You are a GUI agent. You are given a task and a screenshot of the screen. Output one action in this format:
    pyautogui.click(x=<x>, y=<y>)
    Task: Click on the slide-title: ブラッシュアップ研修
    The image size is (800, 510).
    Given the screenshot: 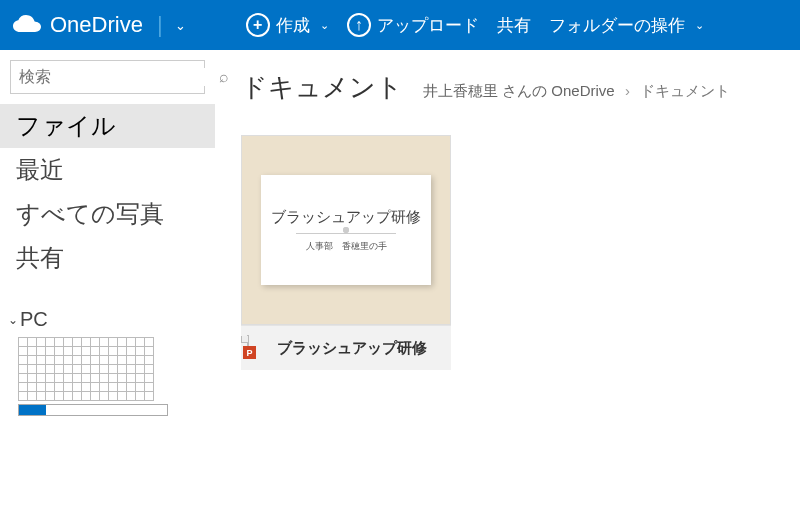 What is the action you would take?
    pyautogui.click(x=346, y=218)
    